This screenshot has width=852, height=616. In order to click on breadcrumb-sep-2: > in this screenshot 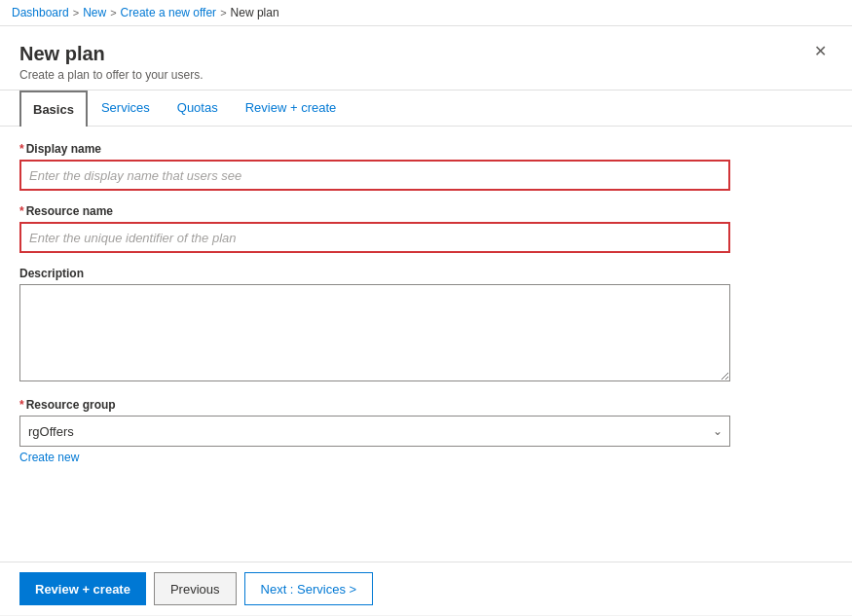, I will do `click(113, 13)`.